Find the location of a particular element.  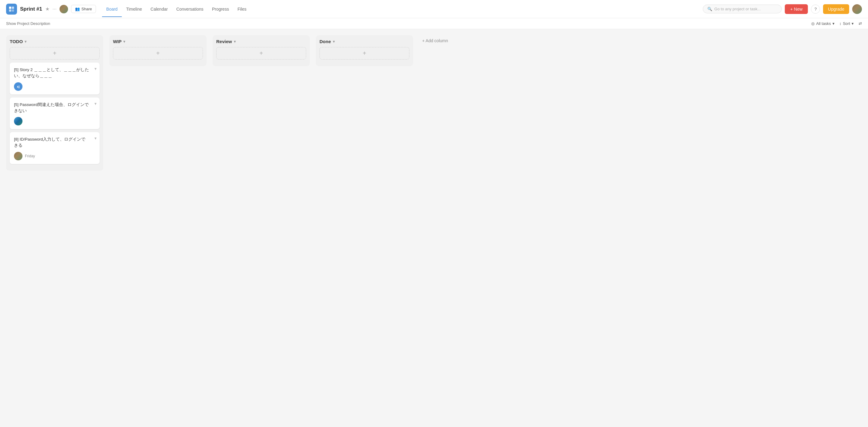

column-wip-title: WIP ▾ is located at coordinates (119, 41).